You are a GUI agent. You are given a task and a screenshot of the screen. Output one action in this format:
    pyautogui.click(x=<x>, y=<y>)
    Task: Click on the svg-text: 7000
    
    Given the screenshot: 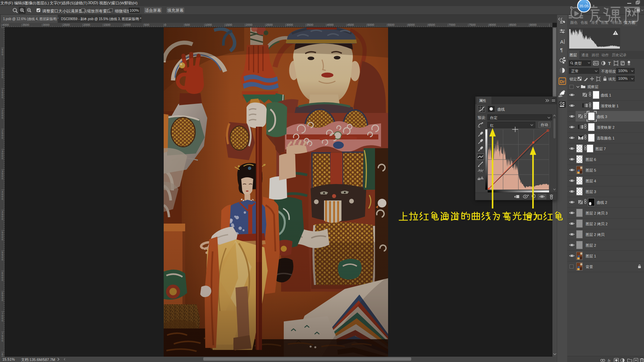 What is the action you would take?
    pyautogui.click(x=452, y=25)
    